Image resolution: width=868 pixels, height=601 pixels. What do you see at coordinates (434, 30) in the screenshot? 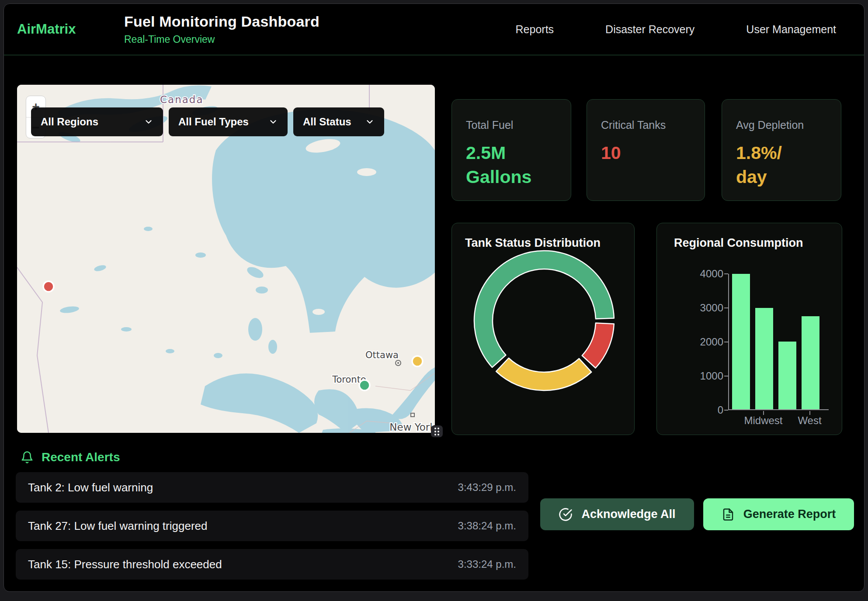
I see `header: AirMatrix Fuel Monitoring Dashboard Real…` at bounding box center [434, 30].